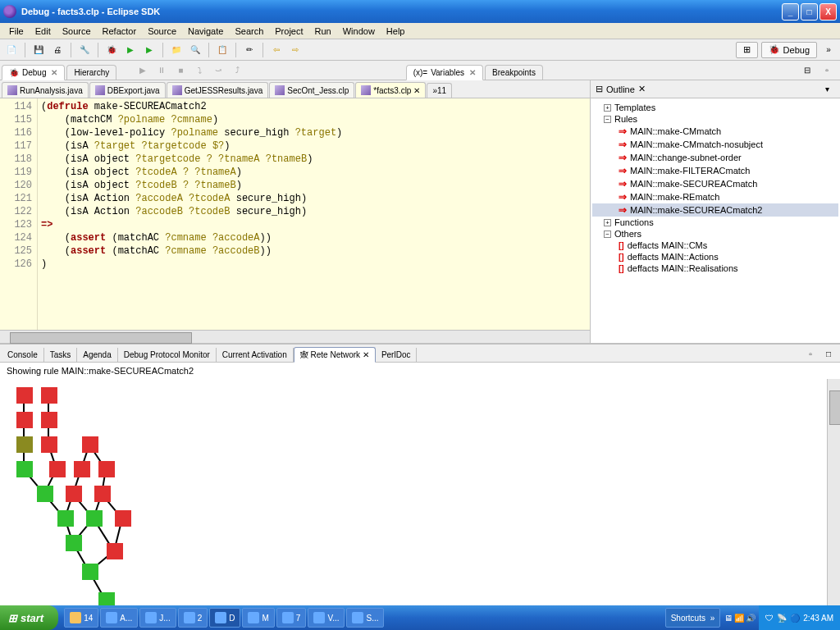 This screenshot has width=840, height=630. Describe the element at coordinates (84, 50) in the screenshot. I see `build-button: 🔧` at that location.